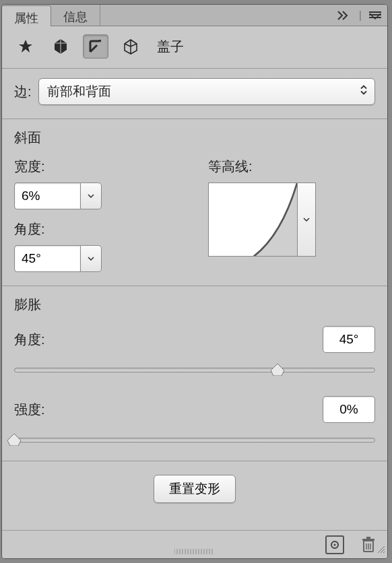  Describe the element at coordinates (364, 92) in the screenshot. I see `updown-icon` at that location.